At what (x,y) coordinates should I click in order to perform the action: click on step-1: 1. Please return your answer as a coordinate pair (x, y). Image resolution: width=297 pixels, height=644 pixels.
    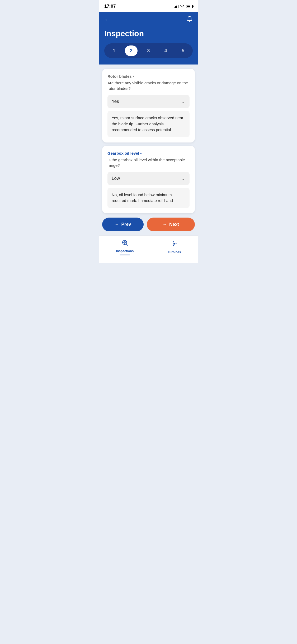
    Looking at the image, I should click on (114, 51).